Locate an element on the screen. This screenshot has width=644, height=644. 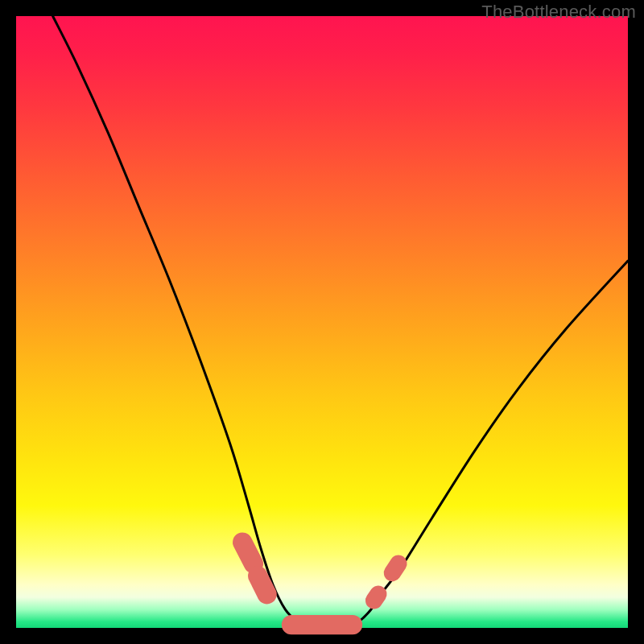
left-capsule-upper is located at coordinates (248, 554).